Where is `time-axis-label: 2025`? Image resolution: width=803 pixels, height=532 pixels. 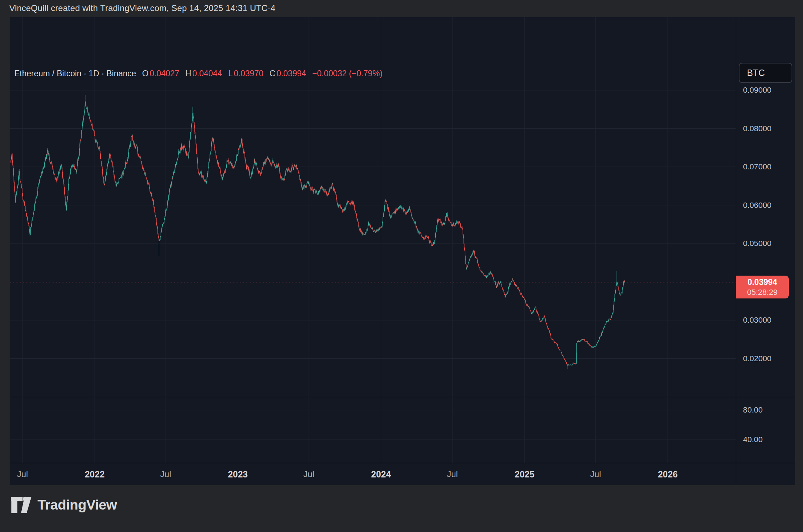 time-axis-label: 2025 is located at coordinates (525, 474).